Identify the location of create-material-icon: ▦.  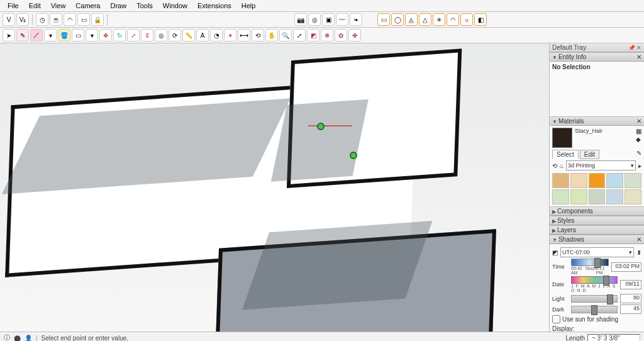
(639, 131).